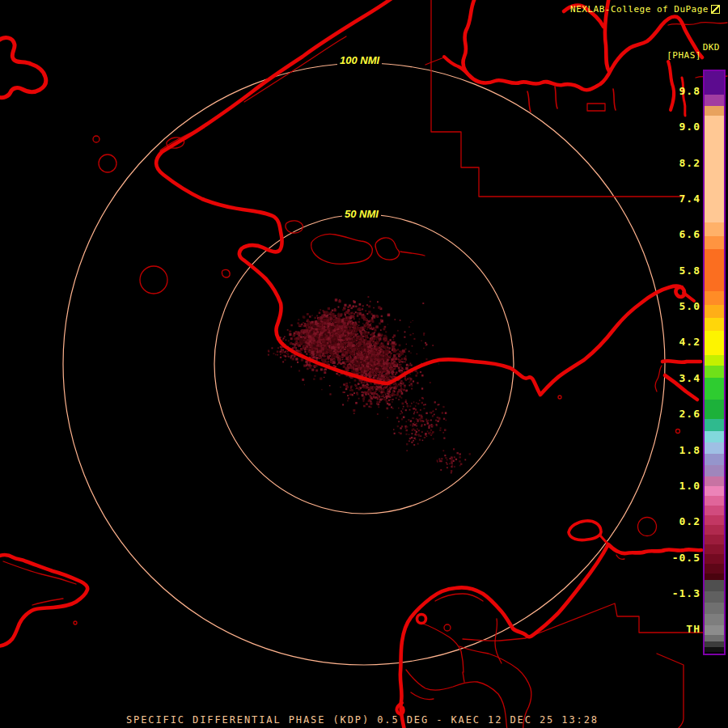 Image resolution: width=728 pixels, height=728 pixels. Describe the element at coordinates (684, 55) in the screenshot. I see `product-units-label: [PHAS]` at that location.